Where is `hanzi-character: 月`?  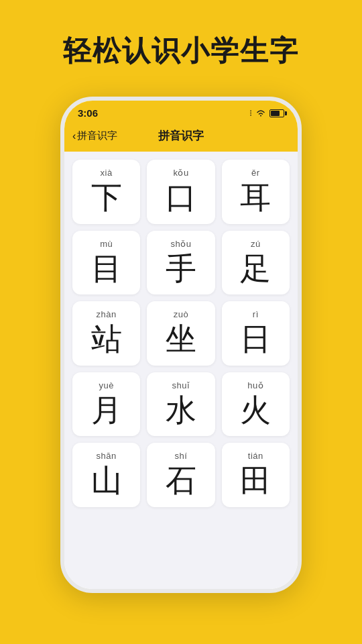 hanzi-character: 月 is located at coordinates (107, 411).